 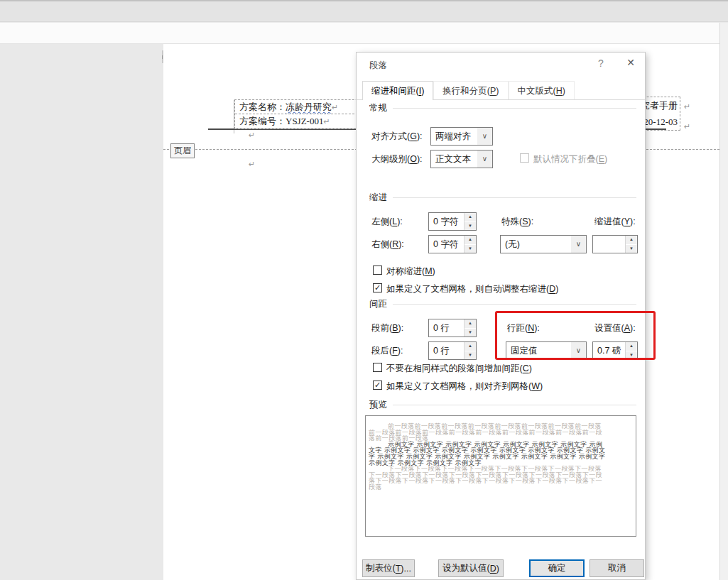 I want to click on preview-previous-paragraph: 前一段落前一段落前一段落前一段落前一段落前一段落前一段落前一段落前一段落前一段落…, so click(x=487, y=432).